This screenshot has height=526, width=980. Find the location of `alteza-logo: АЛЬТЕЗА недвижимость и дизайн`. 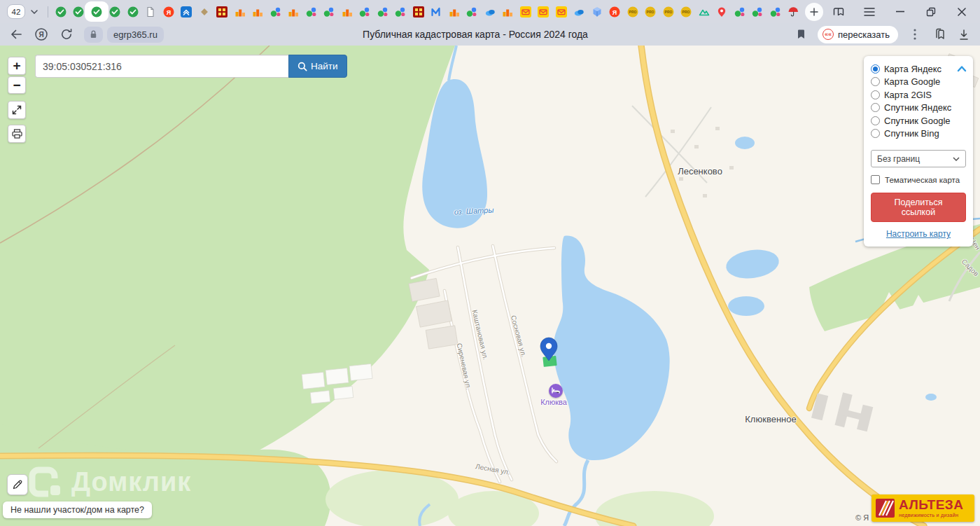

alteza-logo: АЛЬТЕЗА недвижимость и дизайн is located at coordinates (923, 508).